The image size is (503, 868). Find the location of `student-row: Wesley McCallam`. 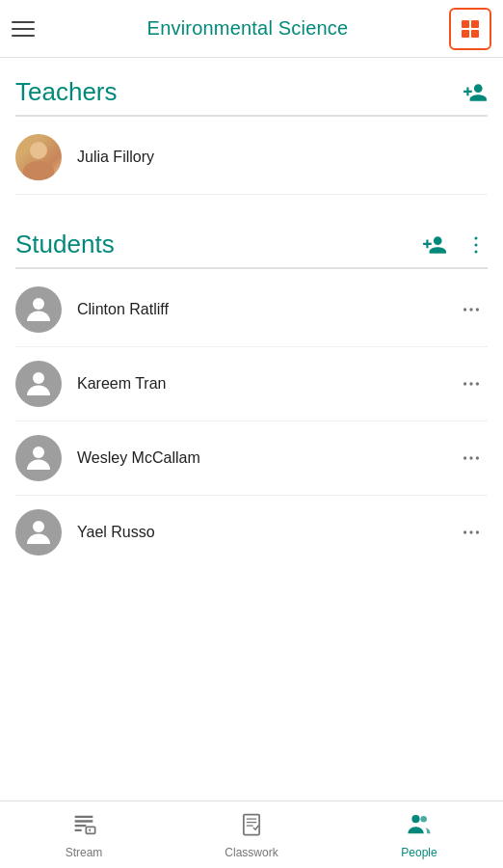

student-row: Wesley McCallam is located at coordinates (252, 459).